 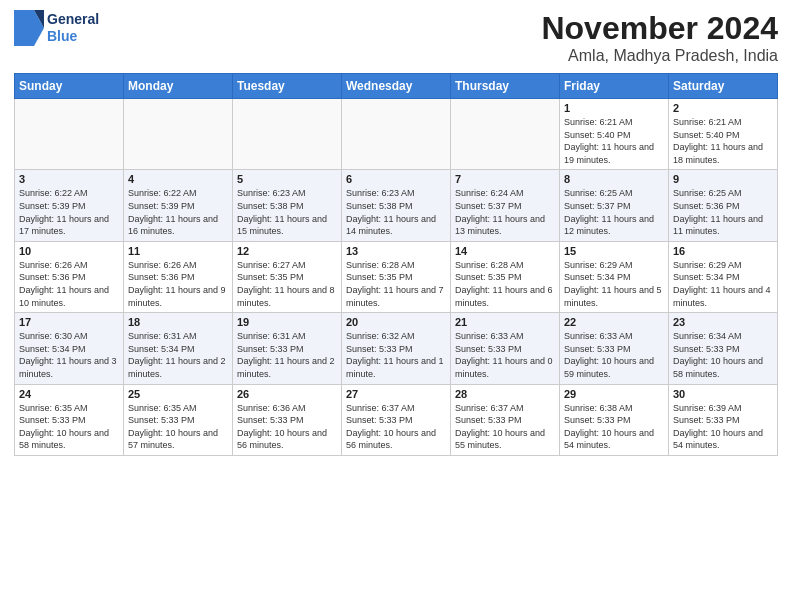 I want to click on day-number: 21, so click(x=505, y=322).